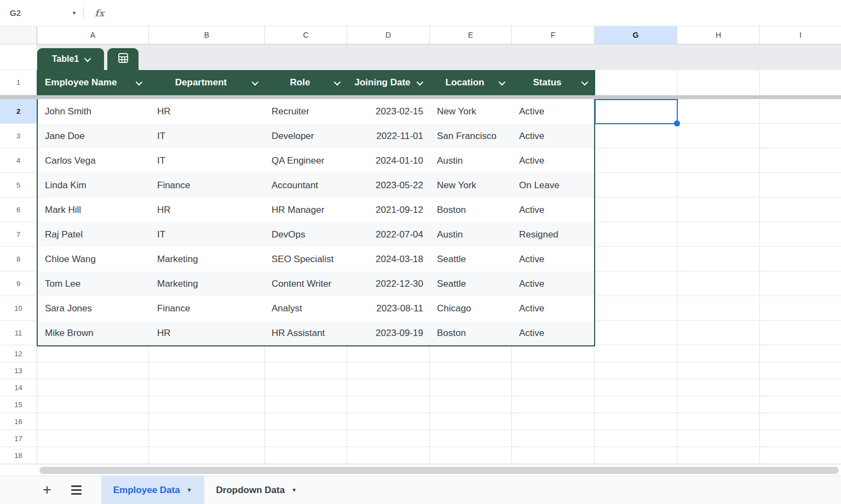  Describe the element at coordinates (93, 35) in the screenshot. I see `column-header-a: A` at that location.